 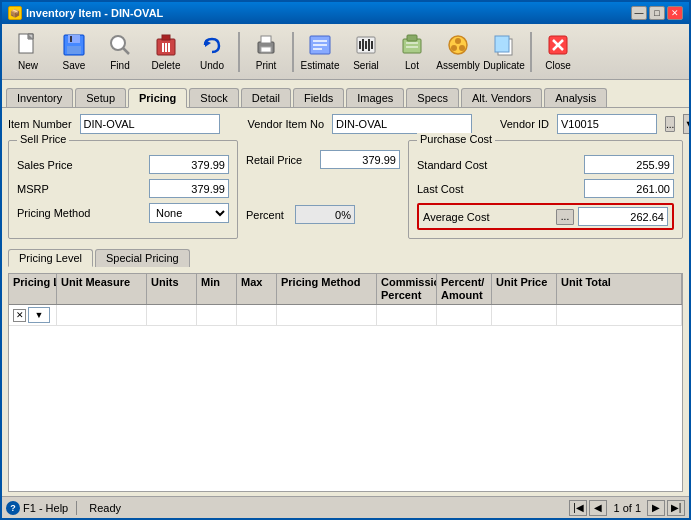 I want to click on serial-label: Serial, so click(x=366, y=66).